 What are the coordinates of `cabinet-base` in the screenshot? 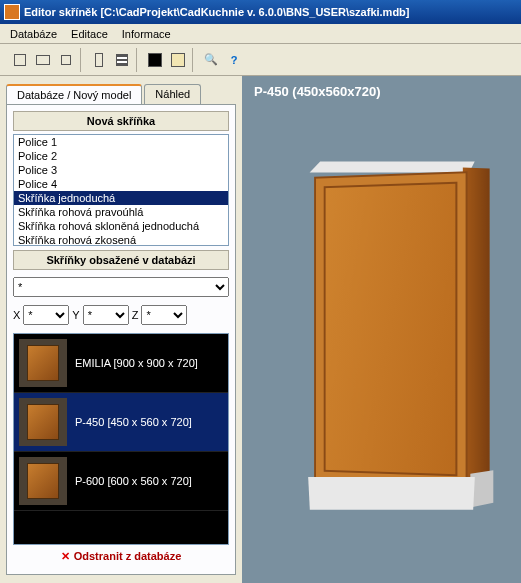 It's located at (392, 494).